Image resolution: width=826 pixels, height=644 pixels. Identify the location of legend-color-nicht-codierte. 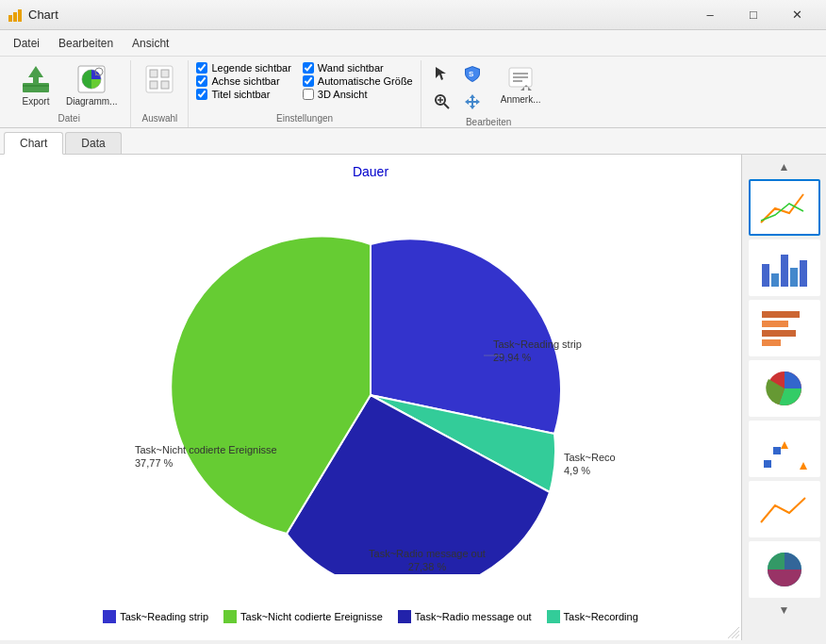
(230, 617).